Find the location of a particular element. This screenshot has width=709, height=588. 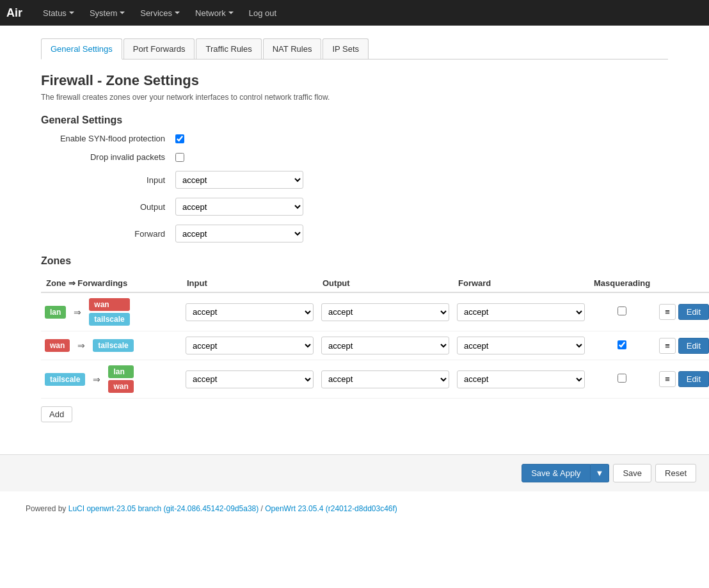

add-zone-row: Add is located at coordinates (354, 415).